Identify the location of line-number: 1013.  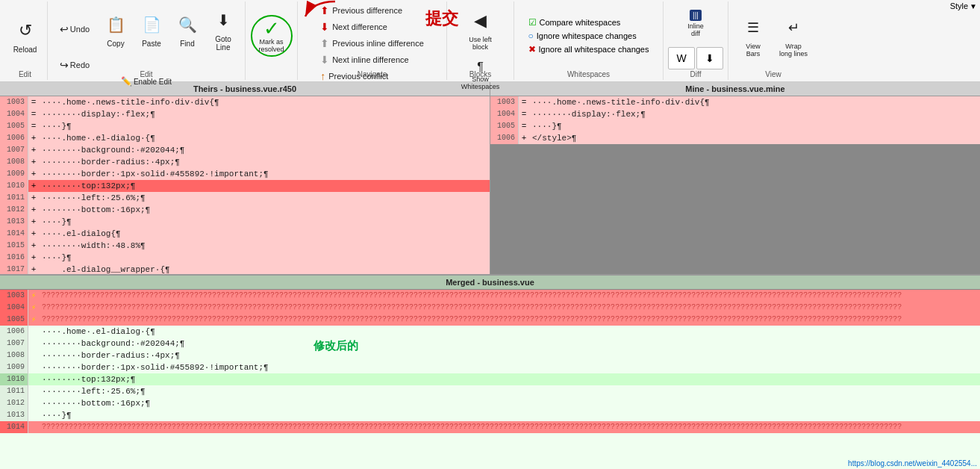
(14, 222).